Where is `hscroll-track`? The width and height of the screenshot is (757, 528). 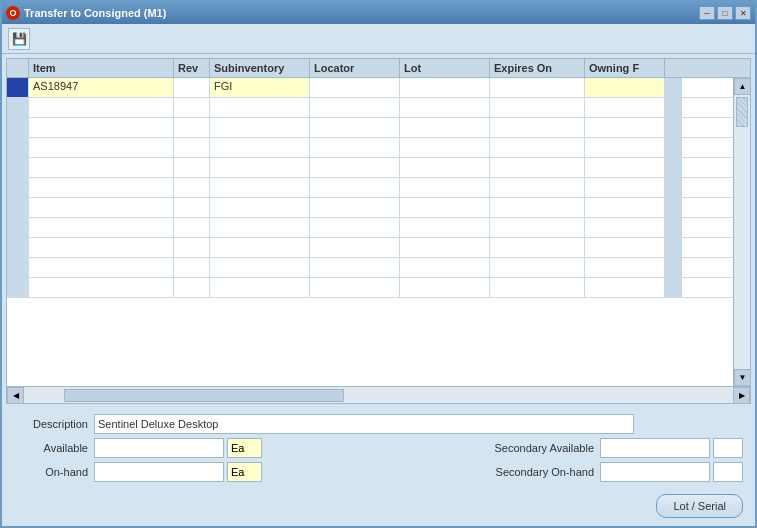 hscroll-track is located at coordinates (378, 396).